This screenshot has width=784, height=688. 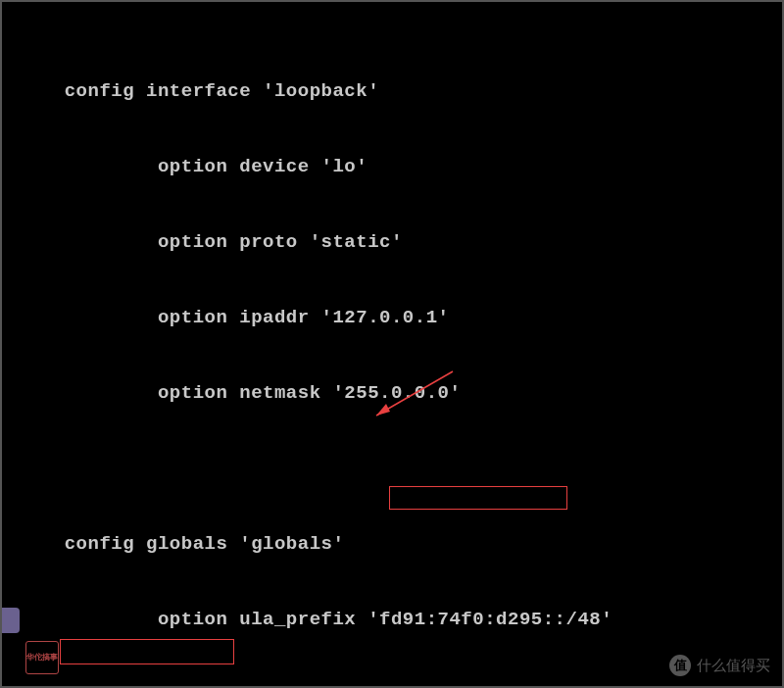 I want to click on config-line: option proto 'static', so click(x=392, y=243).